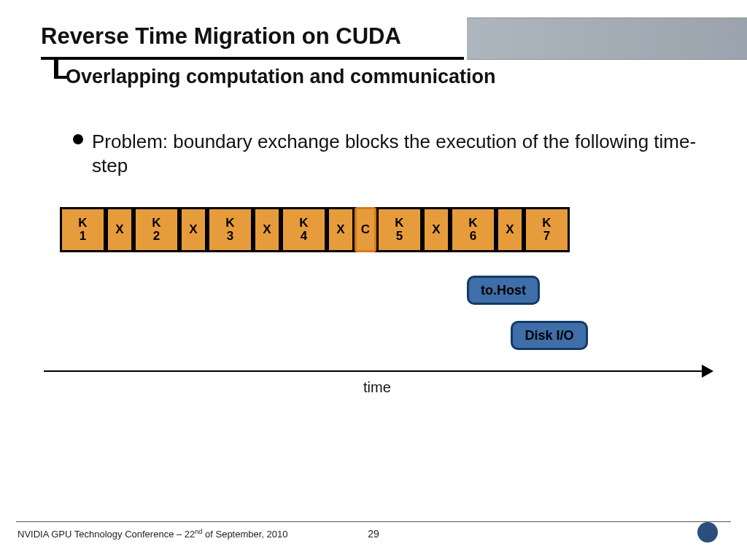 This screenshot has height=560, width=747. What do you see at coordinates (252, 58) in the screenshot?
I see `title-underline` at bounding box center [252, 58].